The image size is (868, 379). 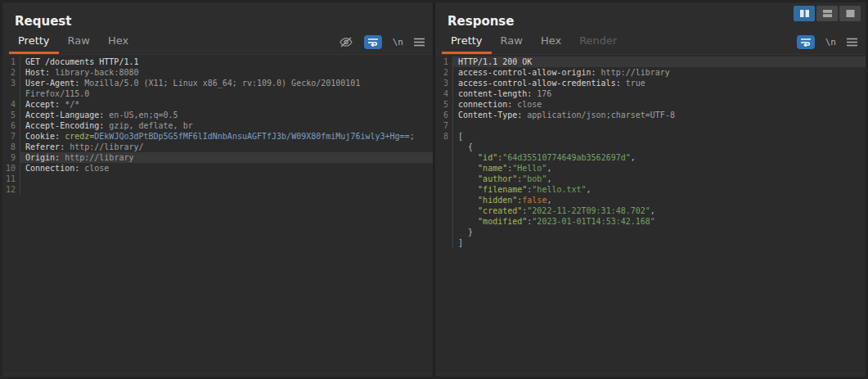 What do you see at coordinates (659, 190) in the screenshot?
I see `line-text: "filename":"hello.txt",` at bounding box center [659, 190].